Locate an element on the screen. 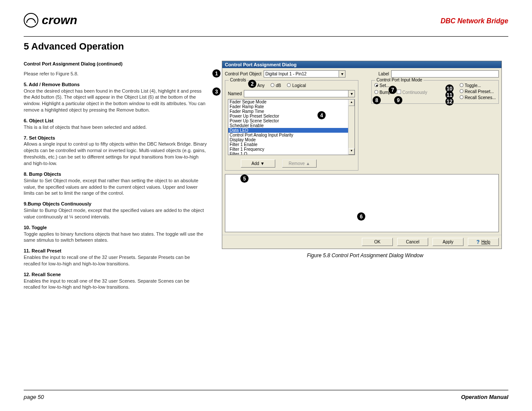 The height and width of the screenshot is (411, 532). apply-button: Apply is located at coordinates (448, 242).